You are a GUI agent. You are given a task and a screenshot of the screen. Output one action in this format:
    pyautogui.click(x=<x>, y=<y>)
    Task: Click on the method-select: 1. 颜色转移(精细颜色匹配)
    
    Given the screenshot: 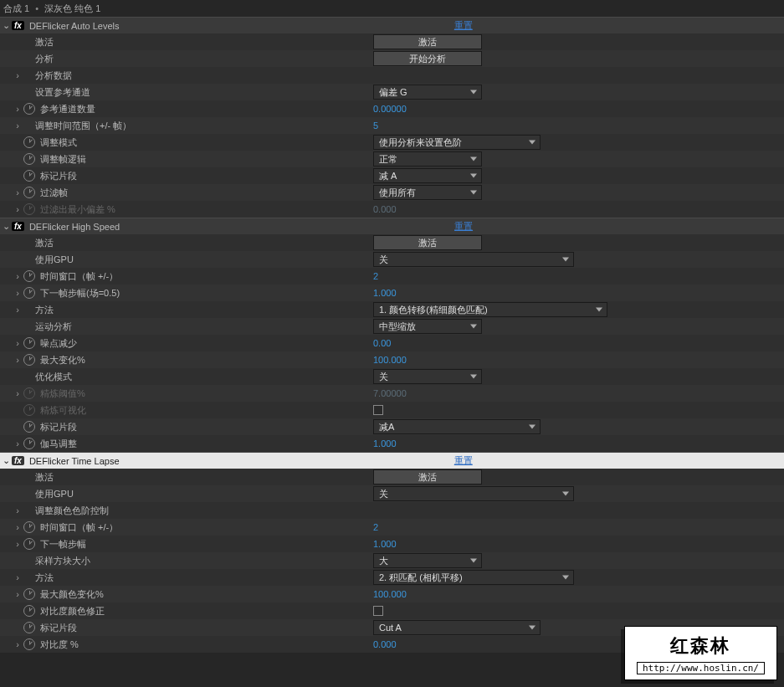 What is the action you would take?
    pyautogui.click(x=490, y=310)
    